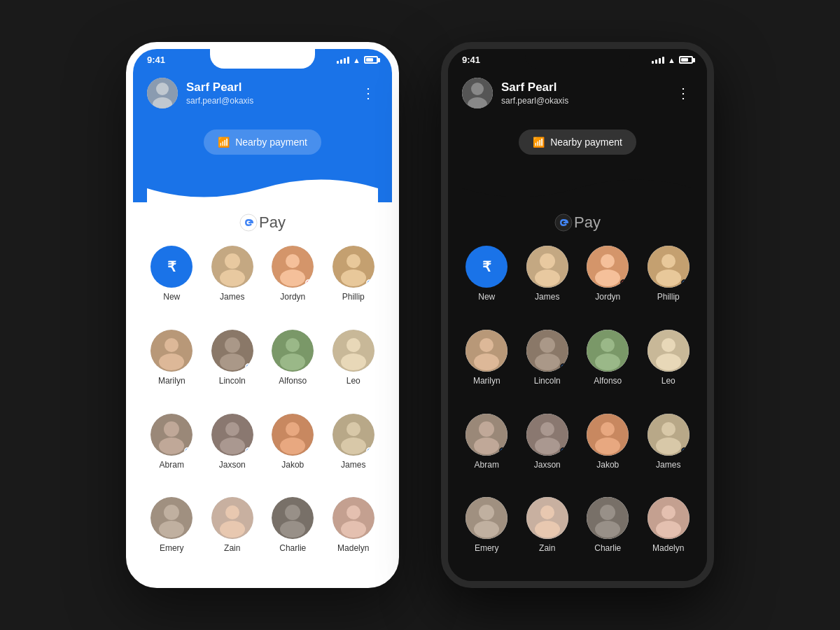 The width and height of the screenshot is (840, 630). Describe the element at coordinates (172, 267) in the screenshot. I see `rupee-icon: ₹` at that location.